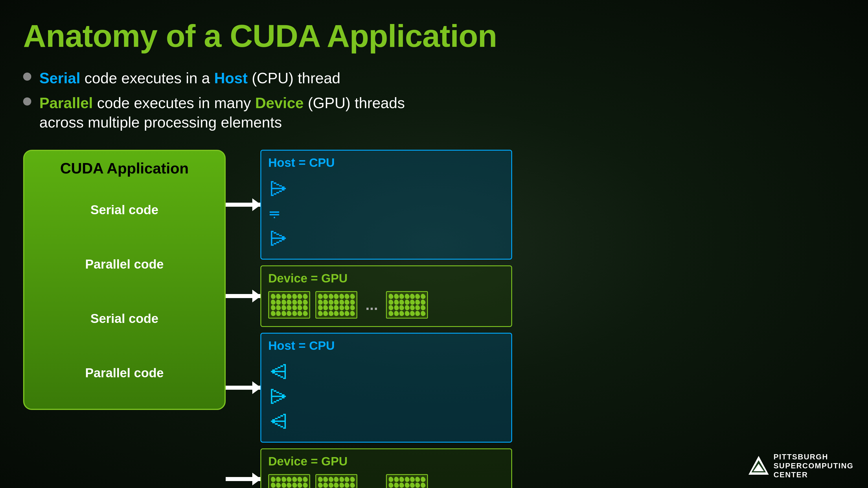 The image size is (868, 488). Describe the element at coordinates (386, 163) in the screenshot. I see `host-box-1-title: Host = CPU` at that location.